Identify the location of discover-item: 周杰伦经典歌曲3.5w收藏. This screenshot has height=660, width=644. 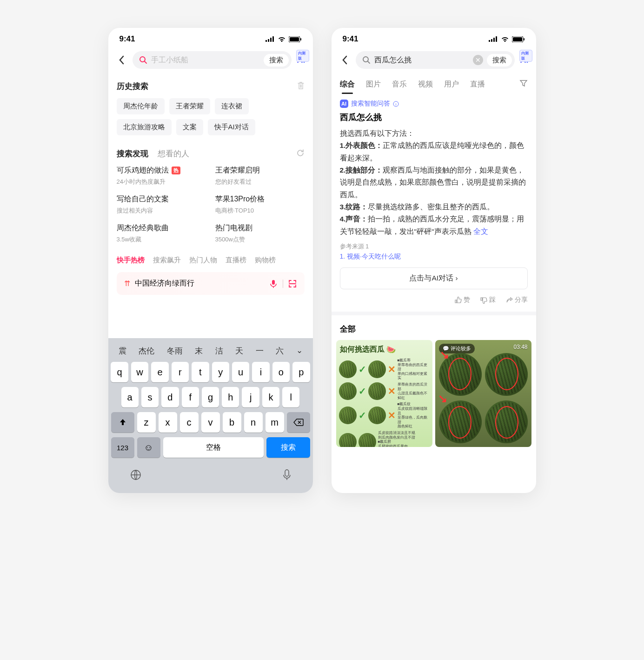
(161, 233).